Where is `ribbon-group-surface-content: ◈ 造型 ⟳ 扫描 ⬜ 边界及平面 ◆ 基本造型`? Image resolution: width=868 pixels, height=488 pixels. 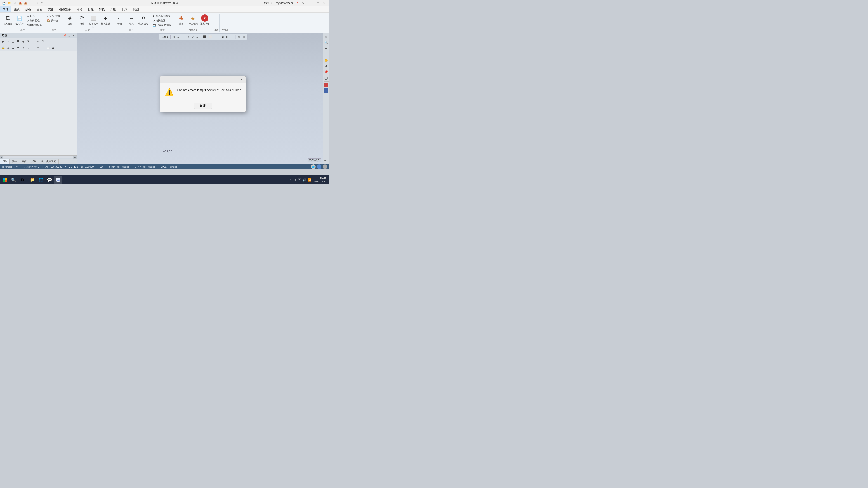 ribbon-group-surface-content: ◈ 造型 ⟳ 扫描 ⬜ 边界及平面 ◆ 基本造型 is located at coordinates (88, 21).